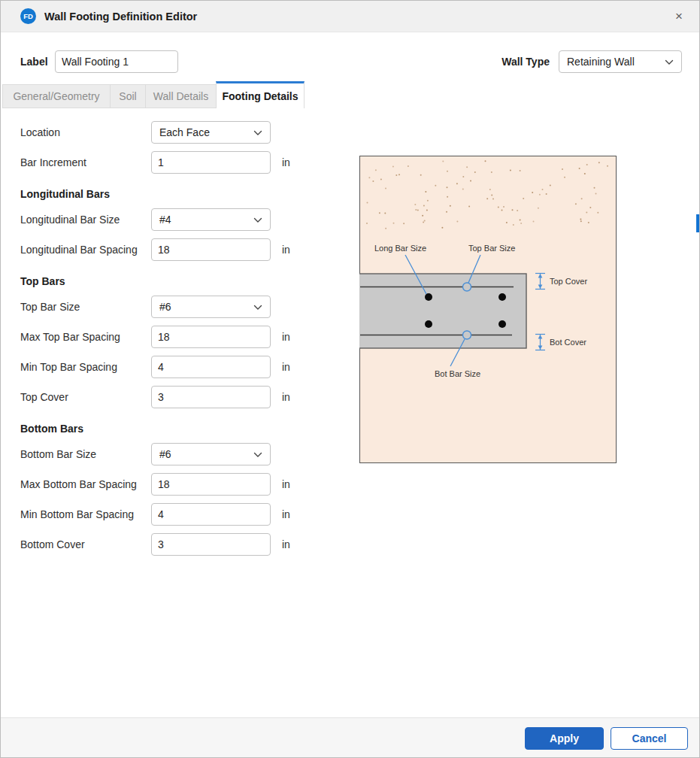 This screenshot has height=758, width=700. What do you see at coordinates (85, 544) in the screenshot?
I see `field-label: Bottom Cover` at bounding box center [85, 544].